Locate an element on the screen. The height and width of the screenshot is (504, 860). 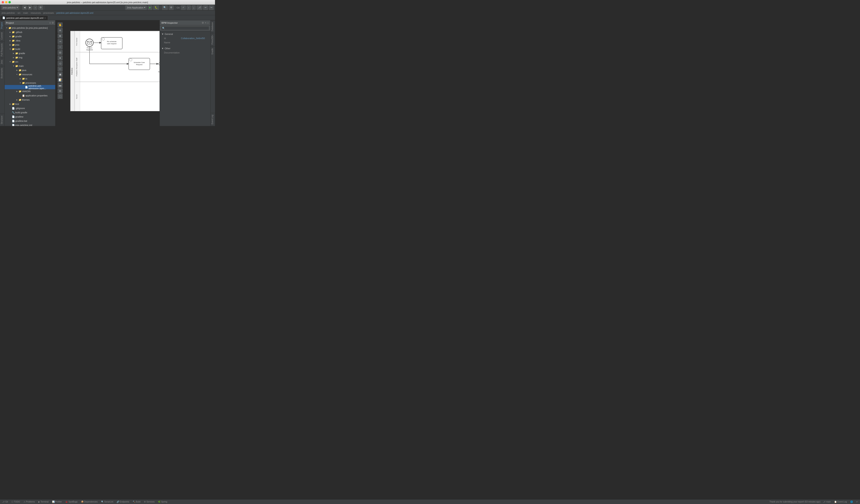
vtab-jmix: Jmix is located at coordinates (2, 62).